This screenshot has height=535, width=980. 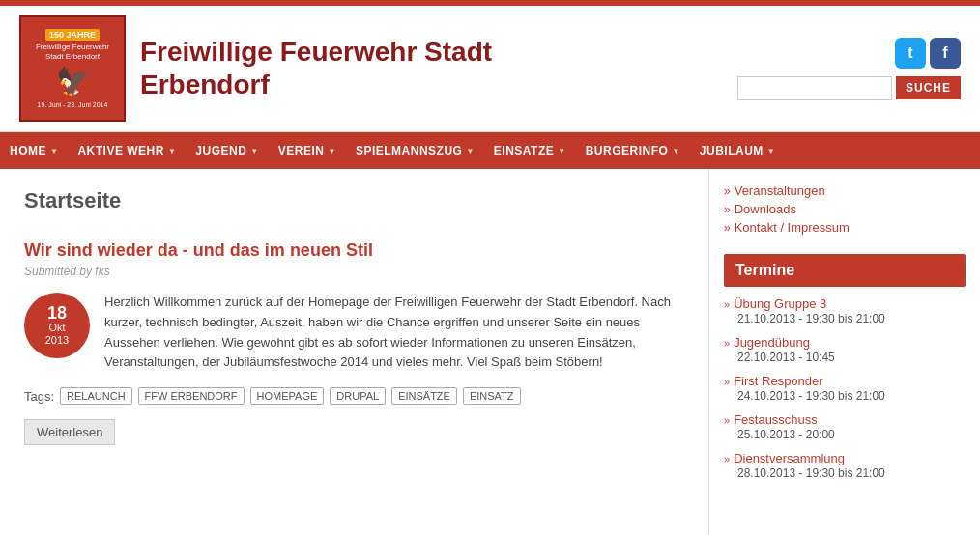 I want to click on nav-item-verein: VEREIN ▼, so click(x=307, y=151).